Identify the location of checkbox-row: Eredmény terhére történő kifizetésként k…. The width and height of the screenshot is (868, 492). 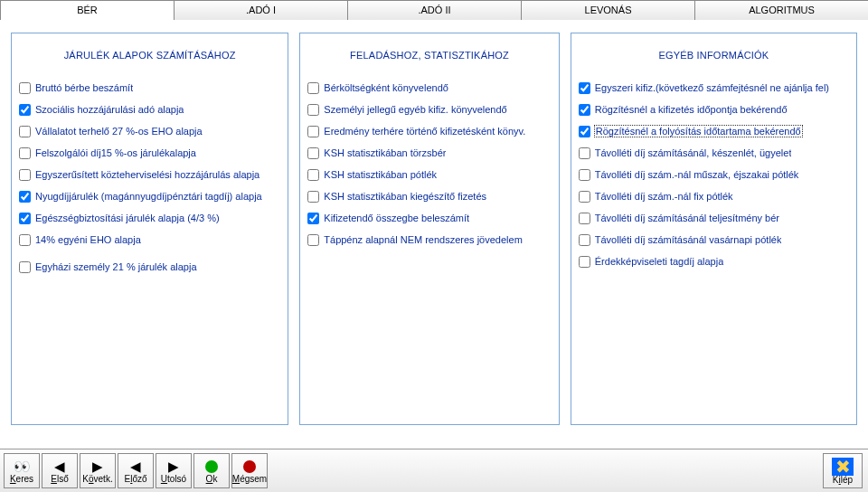
(429, 131).